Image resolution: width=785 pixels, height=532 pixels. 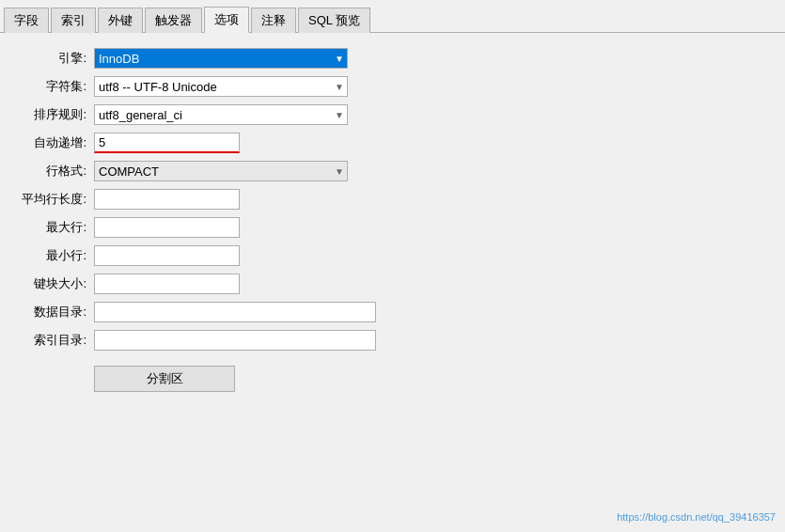 What do you see at coordinates (26, 21) in the screenshot?
I see `tab-fields: 字段` at bounding box center [26, 21].